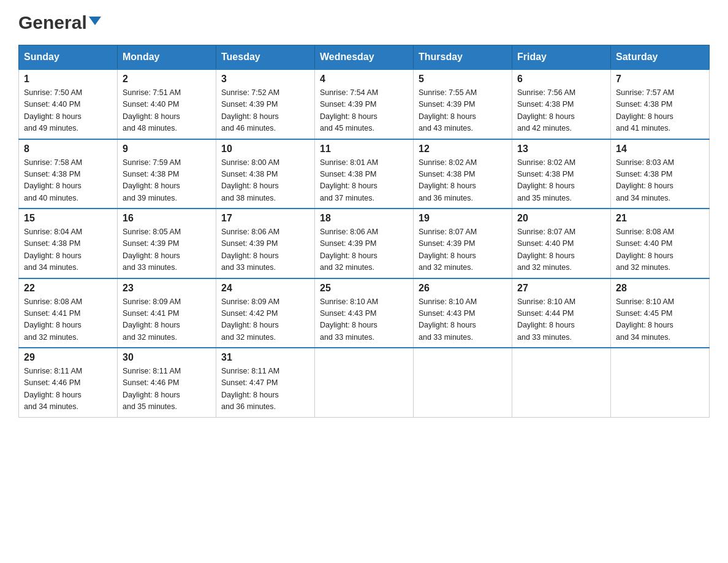 This screenshot has width=728, height=563. Describe the element at coordinates (660, 320) in the screenshot. I see `day-info: Sunrise: 8:10 AMSunset: 4:45 PMDaylight:…` at that location.